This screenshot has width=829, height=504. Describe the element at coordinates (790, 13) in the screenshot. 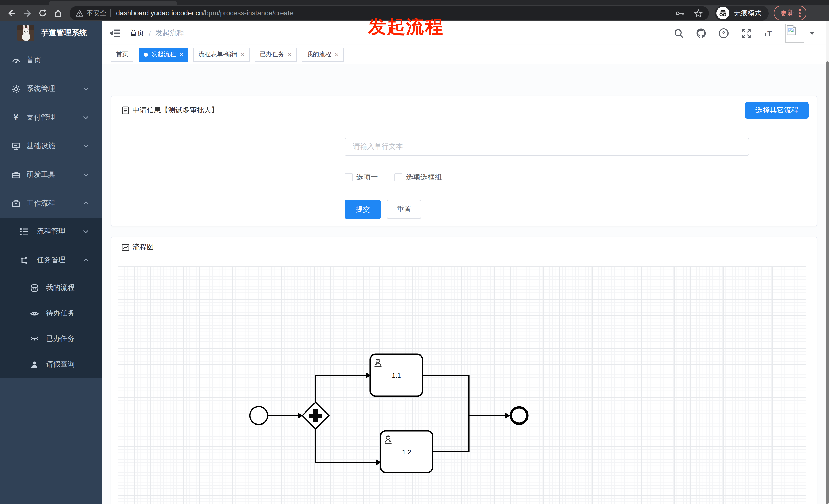

I see `browser-update-button: 更新` at that location.